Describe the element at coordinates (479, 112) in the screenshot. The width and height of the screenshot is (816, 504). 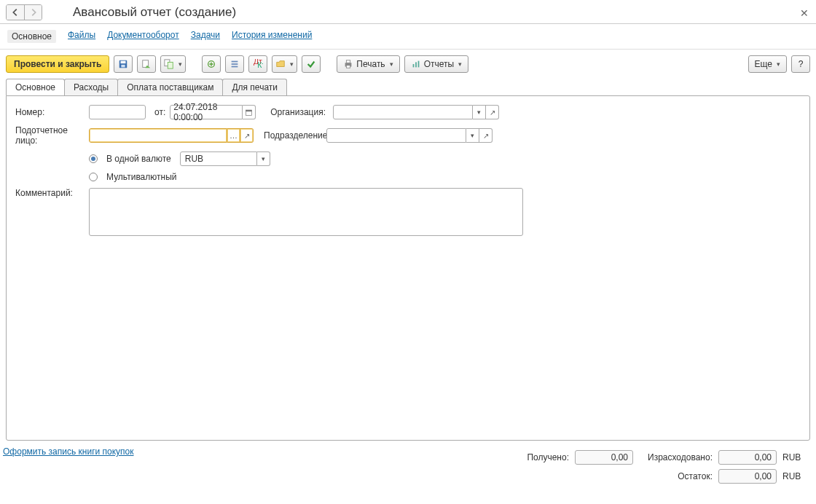
I see `org-dropdown: ▾` at that location.